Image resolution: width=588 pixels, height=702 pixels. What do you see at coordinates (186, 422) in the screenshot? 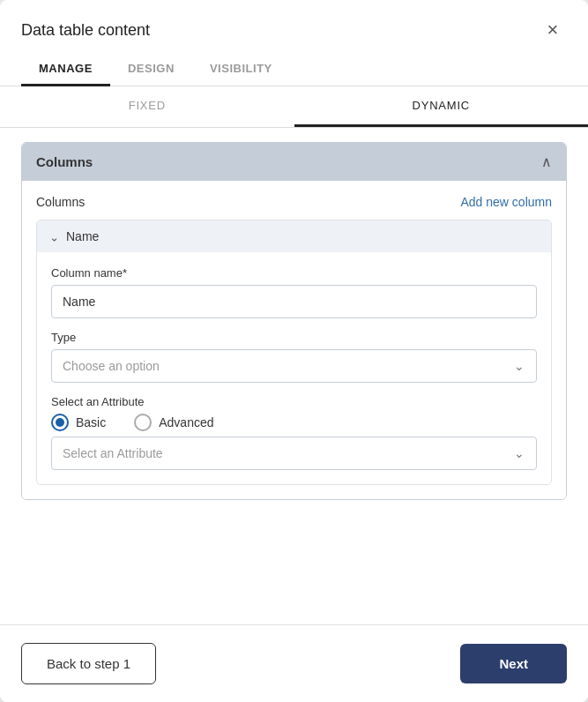
I see `radio-advanced-label: Advanced` at bounding box center [186, 422].